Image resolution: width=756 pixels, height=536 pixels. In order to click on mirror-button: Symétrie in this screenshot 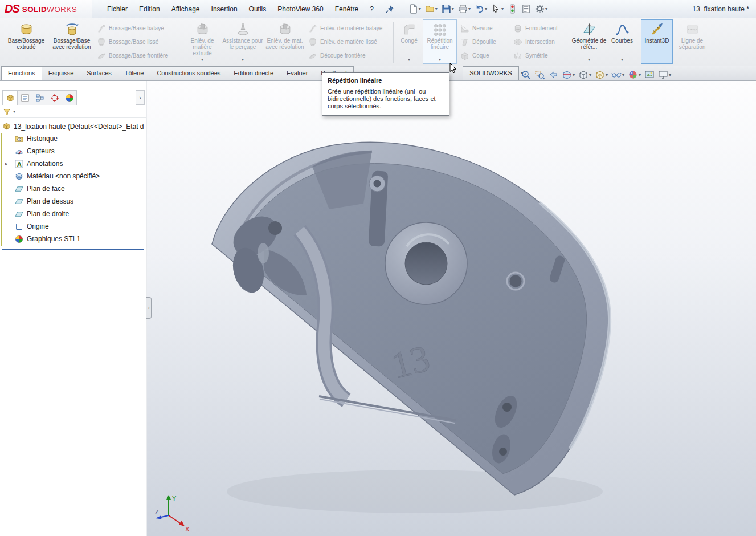, I will do `click(538, 56)`.